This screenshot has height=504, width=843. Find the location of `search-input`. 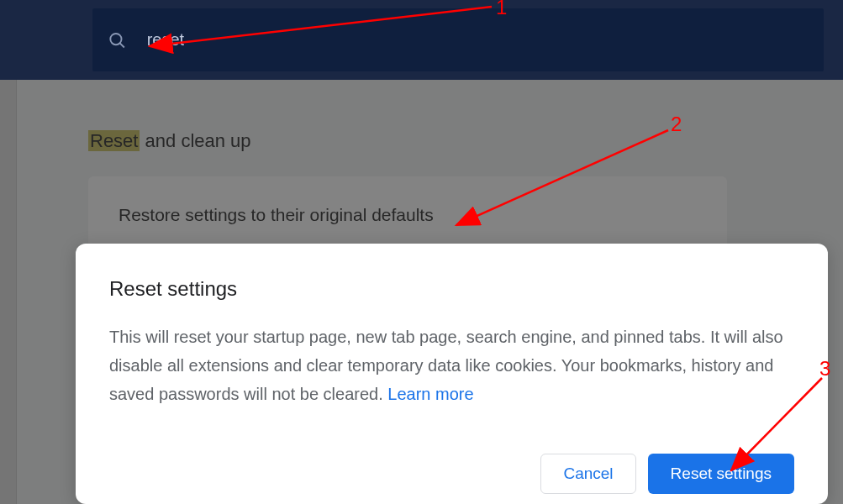

search-input is located at coordinates (486, 40).